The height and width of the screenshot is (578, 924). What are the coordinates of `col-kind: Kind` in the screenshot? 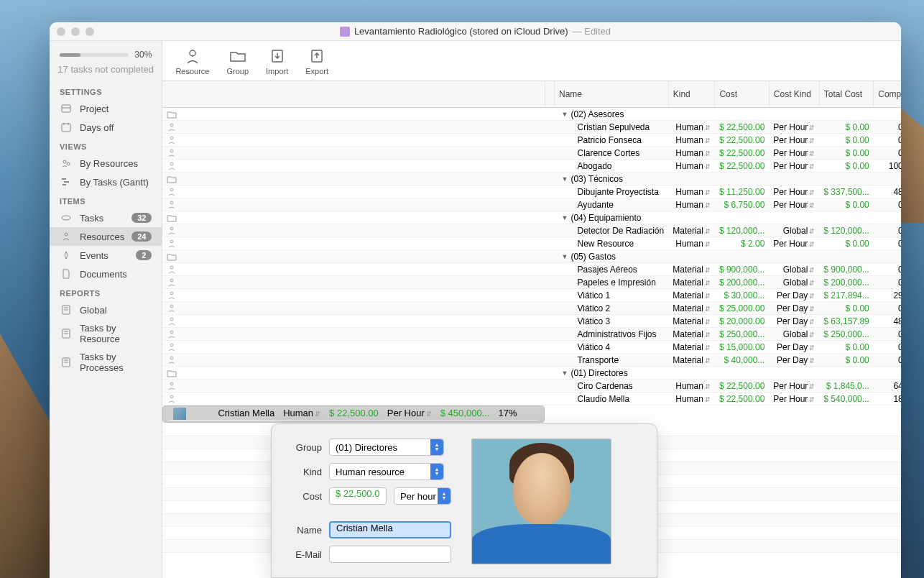 It's located at (691, 95).